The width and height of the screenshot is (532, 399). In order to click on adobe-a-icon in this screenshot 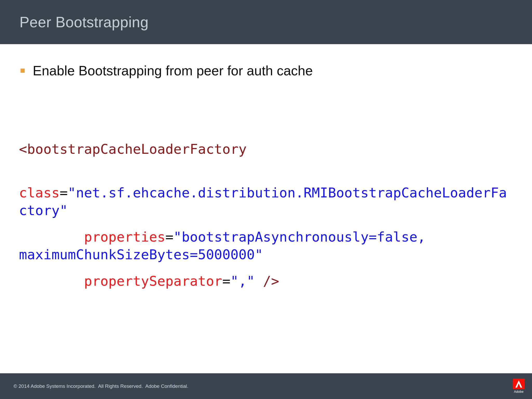, I will do `click(519, 384)`.